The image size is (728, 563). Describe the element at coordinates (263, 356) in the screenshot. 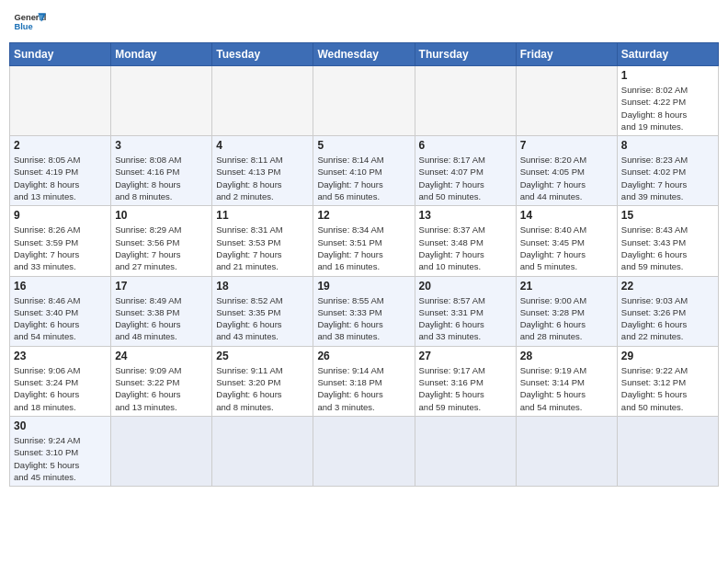

I see `day-number: 25` at that location.